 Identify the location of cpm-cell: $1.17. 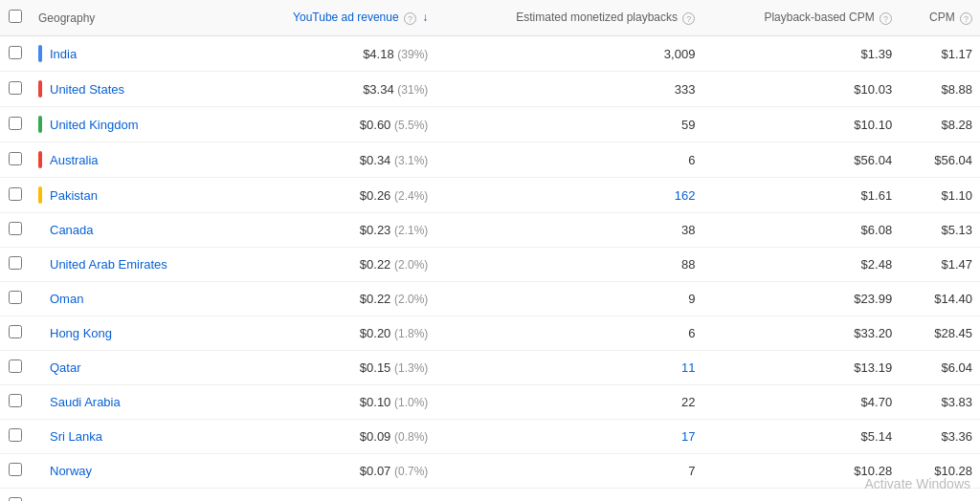
(940, 54).